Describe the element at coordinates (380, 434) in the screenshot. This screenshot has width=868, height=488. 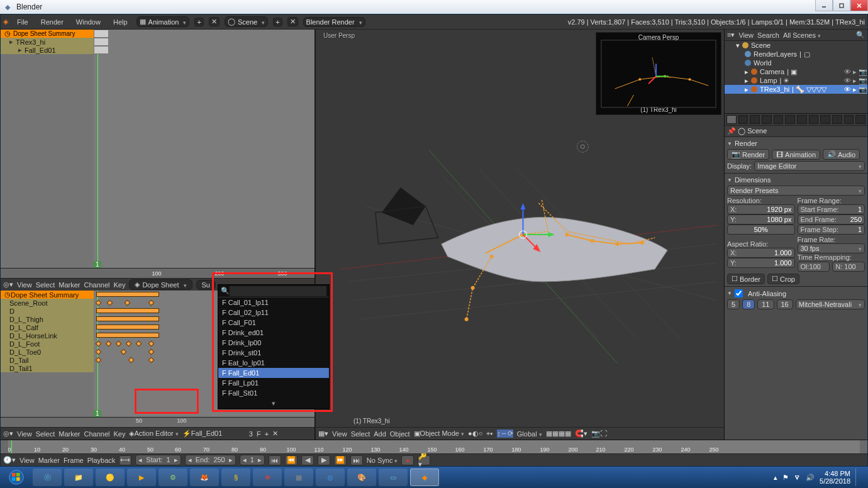
I see `view-menu-add: Add` at that location.